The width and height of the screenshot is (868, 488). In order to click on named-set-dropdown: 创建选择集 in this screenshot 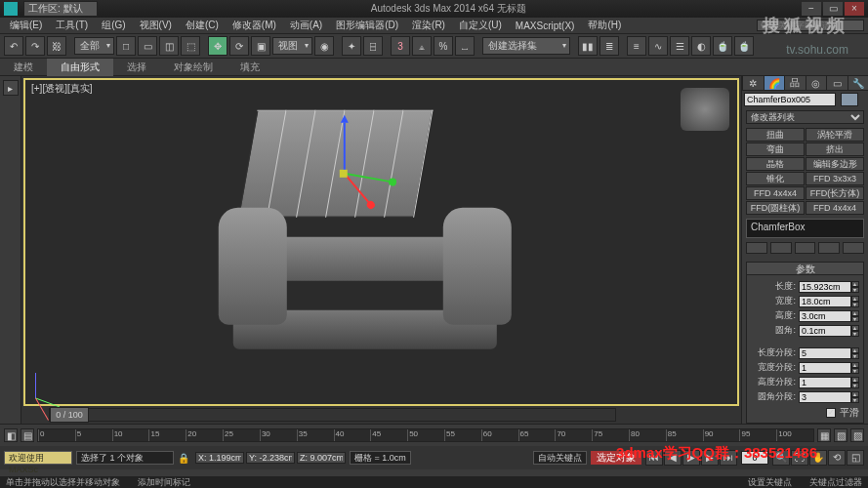, I will do `click(526, 46)`.